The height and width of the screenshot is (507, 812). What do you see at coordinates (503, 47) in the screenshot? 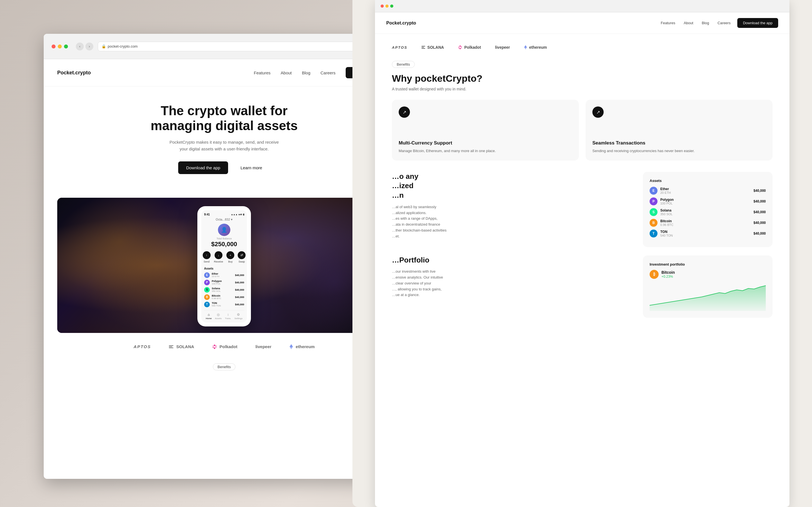
I see `rp-livepeer: livepeer` at bounding box center [503, 47].